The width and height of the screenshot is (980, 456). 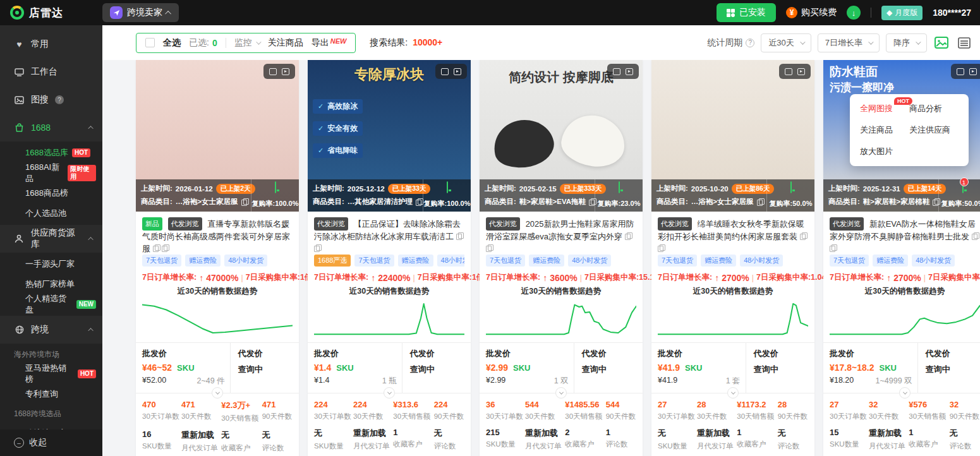 I want to click on sidebar-item-供应商货源库: 供应商货源库, so click(x=51, y=239).